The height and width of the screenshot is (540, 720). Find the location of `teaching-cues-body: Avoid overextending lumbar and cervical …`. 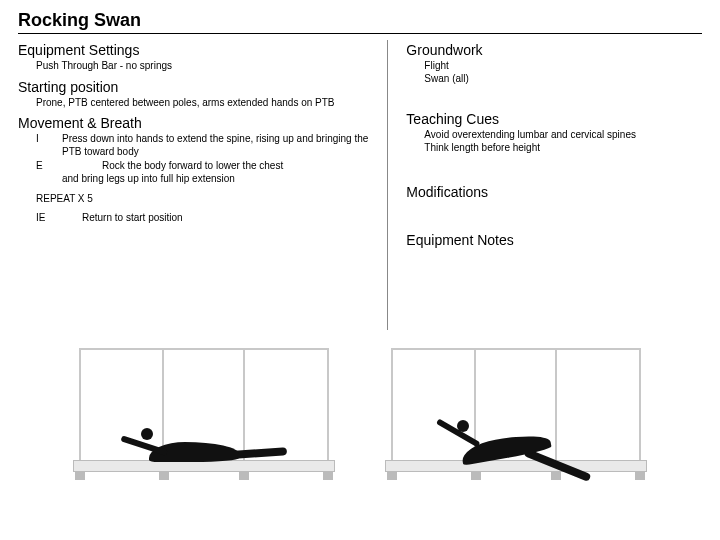

teaching-cues-body: Avoid overextending lumbar and cervical … is located at coordinates (563, 142).